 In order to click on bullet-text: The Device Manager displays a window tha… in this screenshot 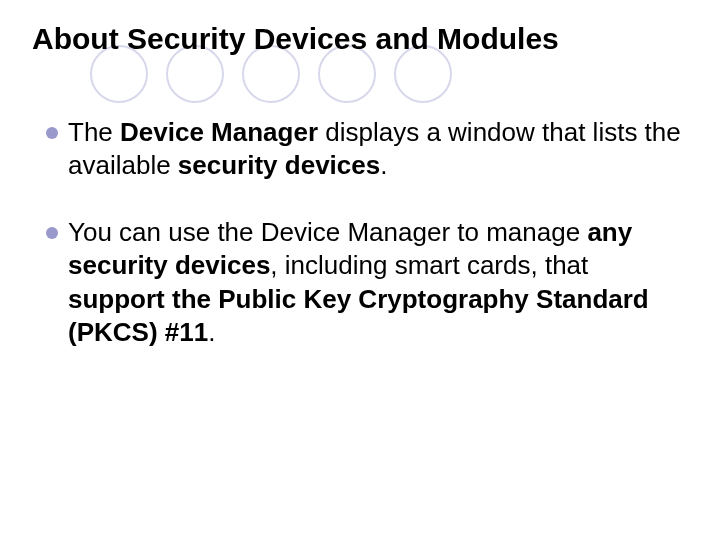, I will do `click(375, 150)`.